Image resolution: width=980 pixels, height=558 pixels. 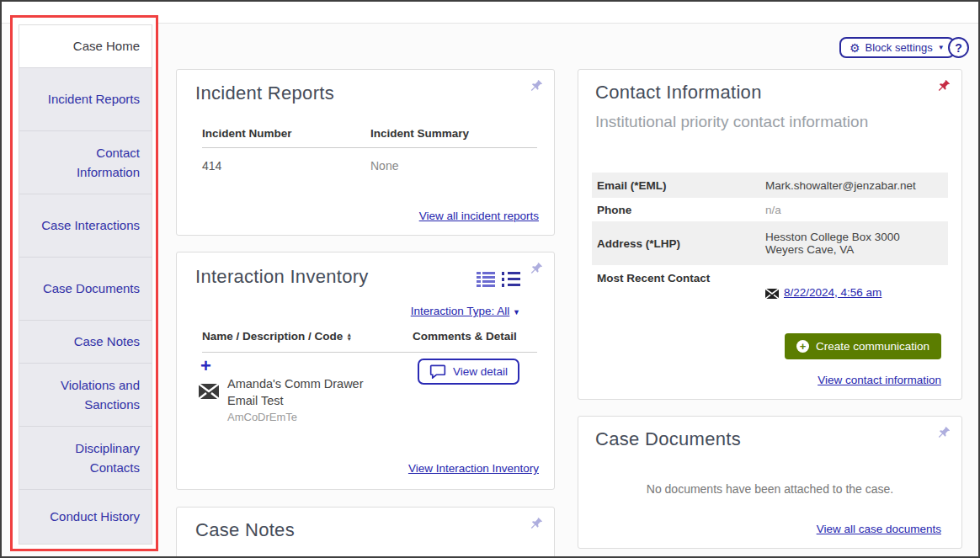 What do you see at coordinates (770, 284) in the screenshot?
I see `field-row-most-recent-contact: Most Recent Contact 8/22/2024, 4:56 am` at bounding box center [770, 284].